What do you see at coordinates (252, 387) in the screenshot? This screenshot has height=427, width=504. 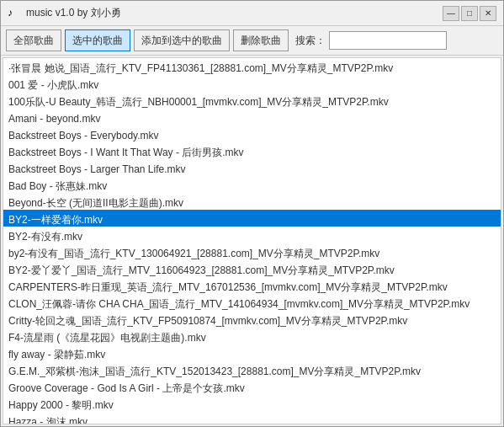 I see `list-item: Groove Coverage - God Is A Girl - 上帝是个女孩…` at bounding box center [252, 387].